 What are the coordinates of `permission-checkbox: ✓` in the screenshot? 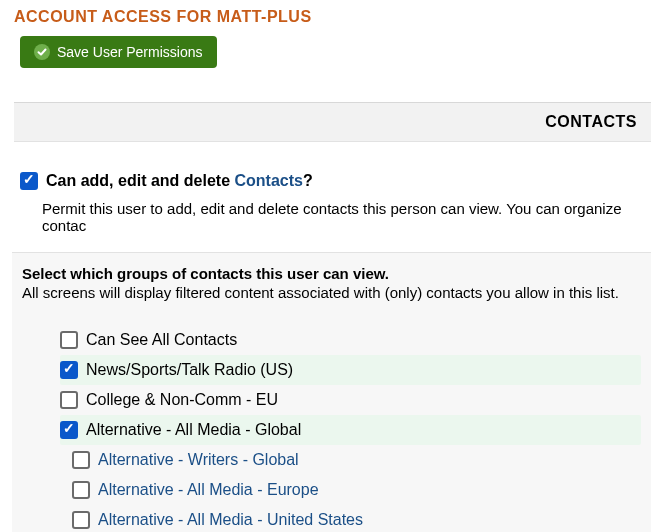 It's located at (29, 181).